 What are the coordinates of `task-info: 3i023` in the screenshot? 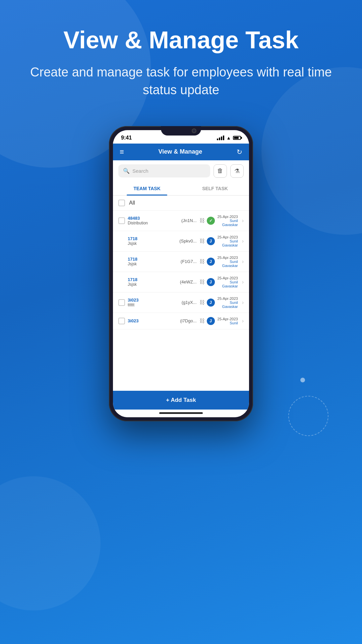 It's located at (153, 321).